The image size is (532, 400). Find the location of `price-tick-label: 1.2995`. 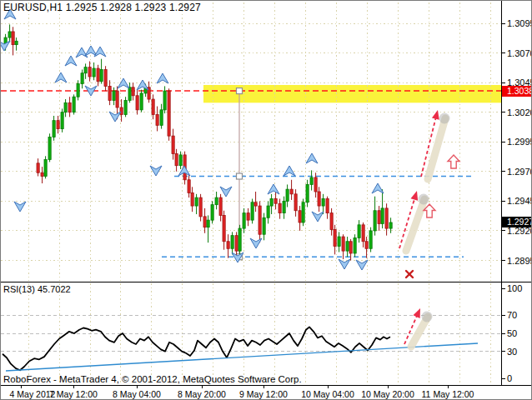

price-tick-label: 1.2995 is located at coordinates (519, 142).